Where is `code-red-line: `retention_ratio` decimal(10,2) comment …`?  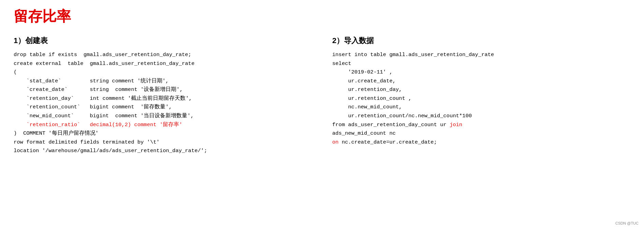
code-red-line: `retention_ratio` decimal(10,2) comment … is located at coordinates (104, 125).